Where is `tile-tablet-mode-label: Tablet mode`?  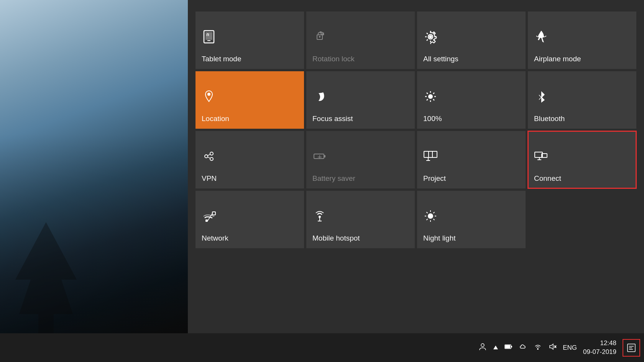
tile-tablet-mode-label: Tablet mode is located at coordinates (222, 59).